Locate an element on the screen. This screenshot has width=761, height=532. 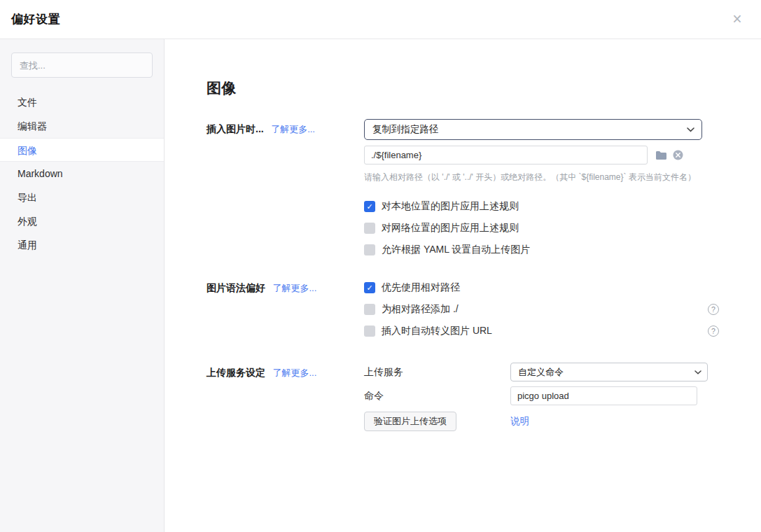
check-row-yaml-upload: ✓ 允许根据 YAML 设置自动上传图片 is located at coordinates (542, 250).